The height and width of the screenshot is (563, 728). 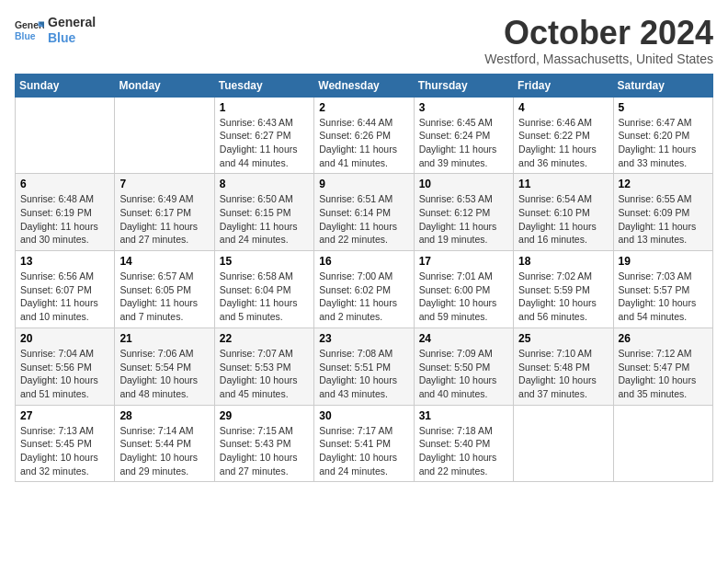 I want to click on day-cell: 11Sunrise: 6:54 AMSunset: 6:10 PMDayligh…, so click(x=563, y=213).